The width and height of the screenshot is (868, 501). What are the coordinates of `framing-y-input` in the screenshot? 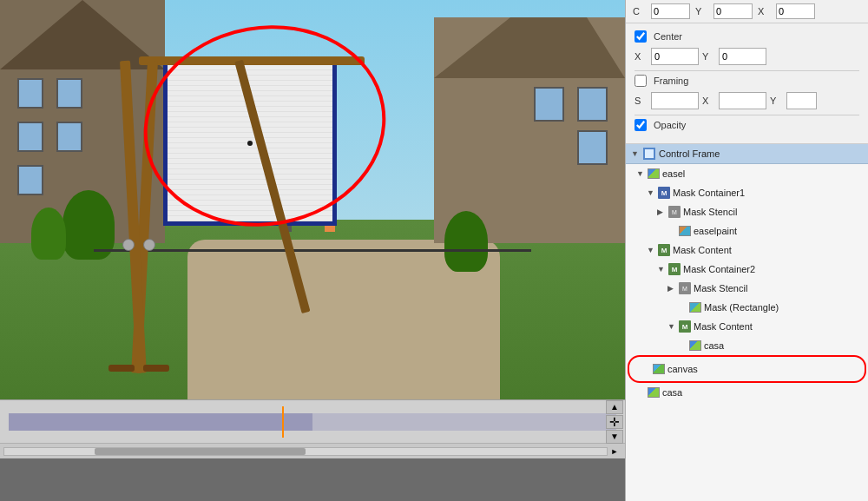 It's located at (802, 101).